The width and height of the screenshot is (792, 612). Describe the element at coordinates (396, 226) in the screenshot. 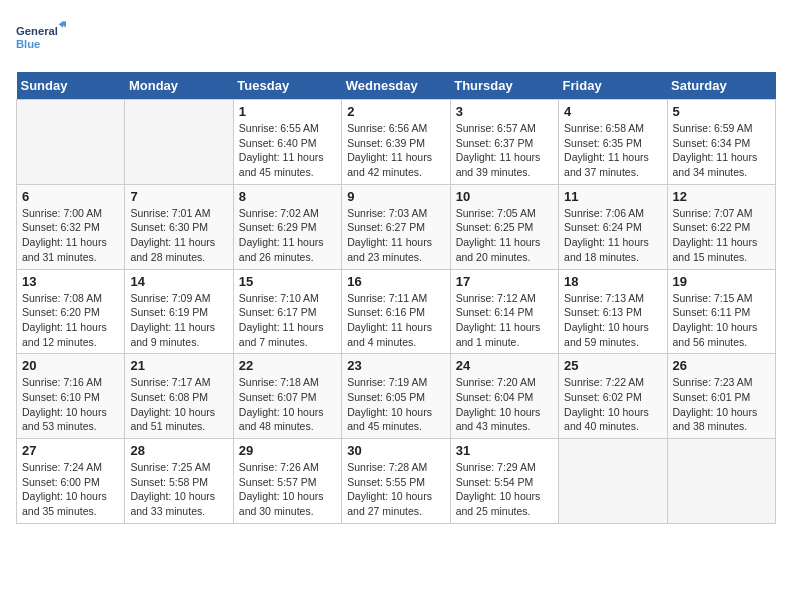

I see `calendar-week-row: 6Sunrise: 7:00 AM Sunset: 6:32 PM Daylig…` at that location.